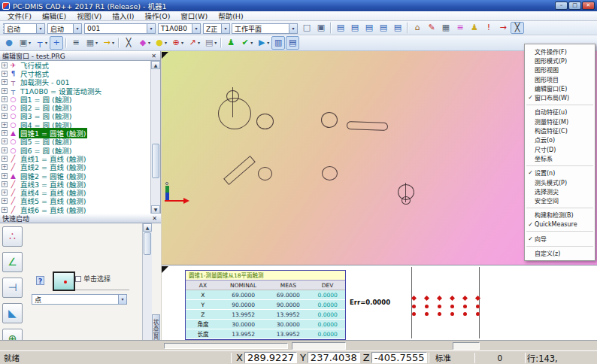 This screenshot has height=364, width=597. What do you see at coordinates (559, 88) in the screenshot?
I see `context-menu-item: 编辑窗口(E)` at bounding box center [559, 88].